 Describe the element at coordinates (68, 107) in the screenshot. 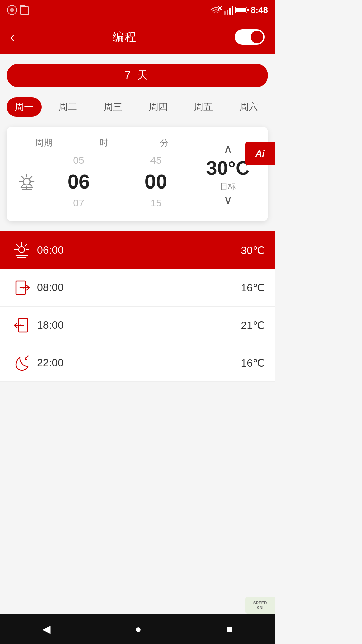

I see `weekday-tab-1: 周二` at that location.